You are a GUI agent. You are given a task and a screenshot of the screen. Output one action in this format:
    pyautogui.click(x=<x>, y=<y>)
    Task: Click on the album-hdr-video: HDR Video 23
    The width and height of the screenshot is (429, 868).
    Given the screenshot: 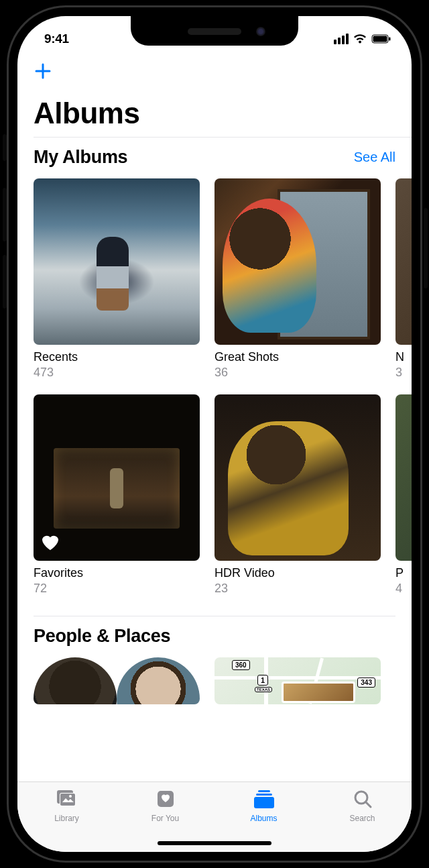 What is the action you would take?
    pyautogui.click(x=298, y=495)
    